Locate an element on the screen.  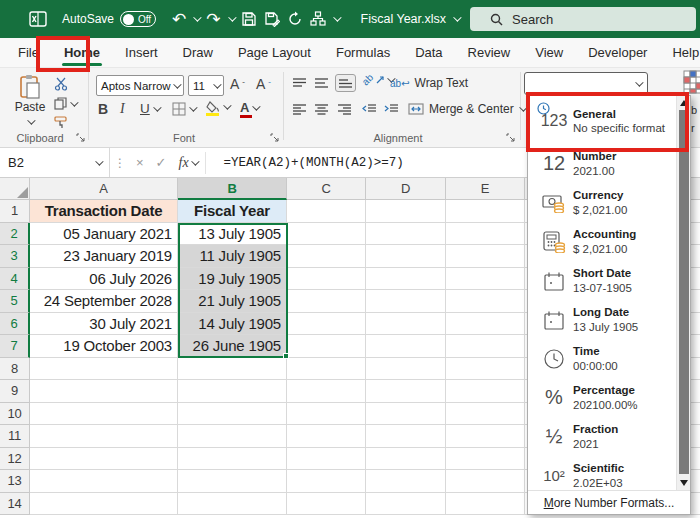
cell-B11 is located at coordinates (232, 436).